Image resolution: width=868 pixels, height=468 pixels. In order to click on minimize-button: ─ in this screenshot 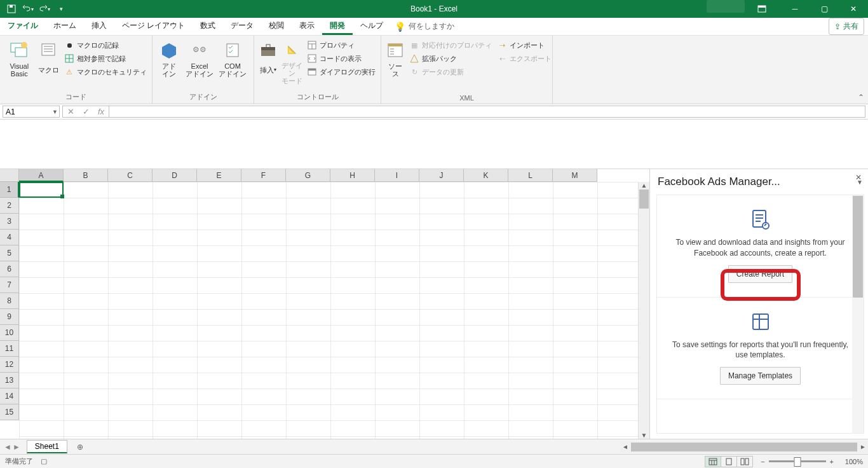, I will do `click(795, 9)`.